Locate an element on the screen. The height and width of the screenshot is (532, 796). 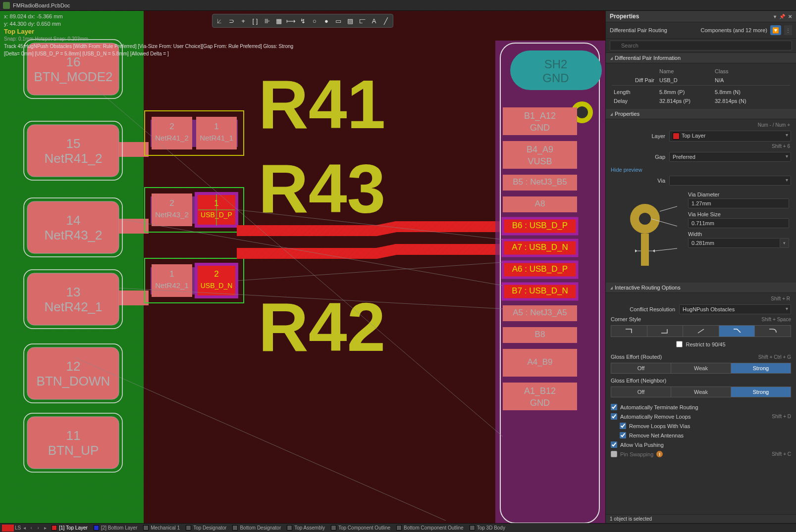
width-input is located at coordinates (734, 243).